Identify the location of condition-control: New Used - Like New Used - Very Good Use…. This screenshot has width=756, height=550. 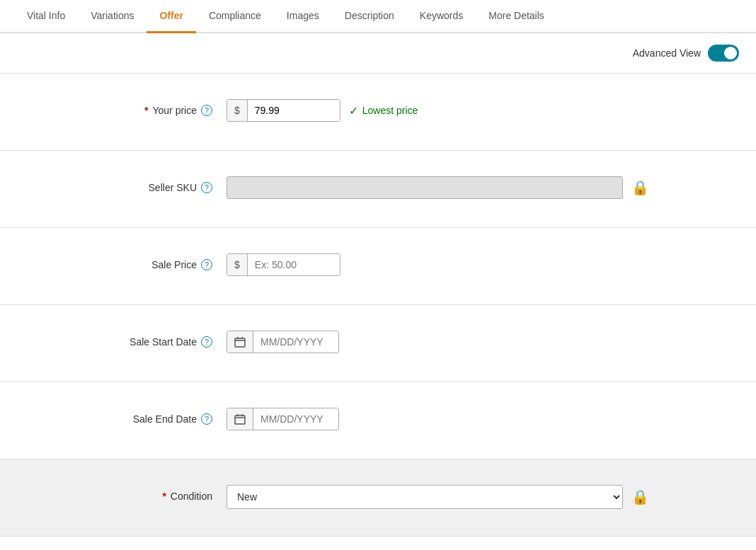
(477, 497).